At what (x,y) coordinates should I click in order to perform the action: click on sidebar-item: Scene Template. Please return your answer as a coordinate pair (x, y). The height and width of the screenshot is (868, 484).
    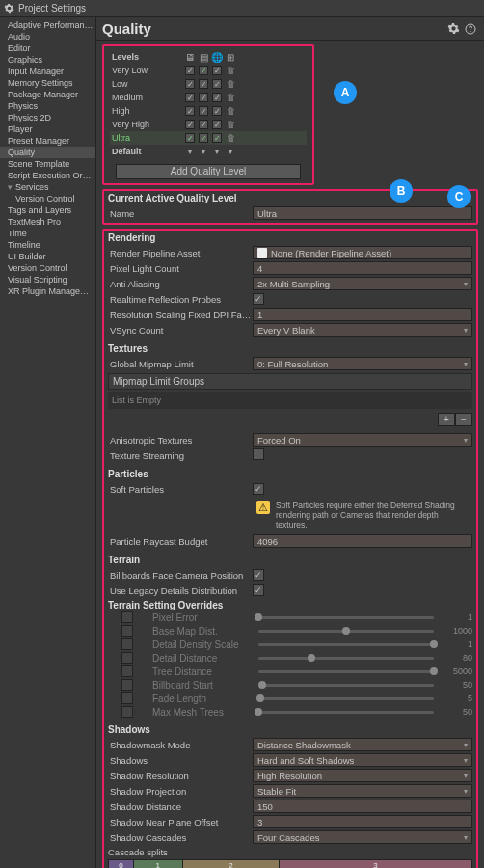
    Looking at the image, I should click on (48, 164).